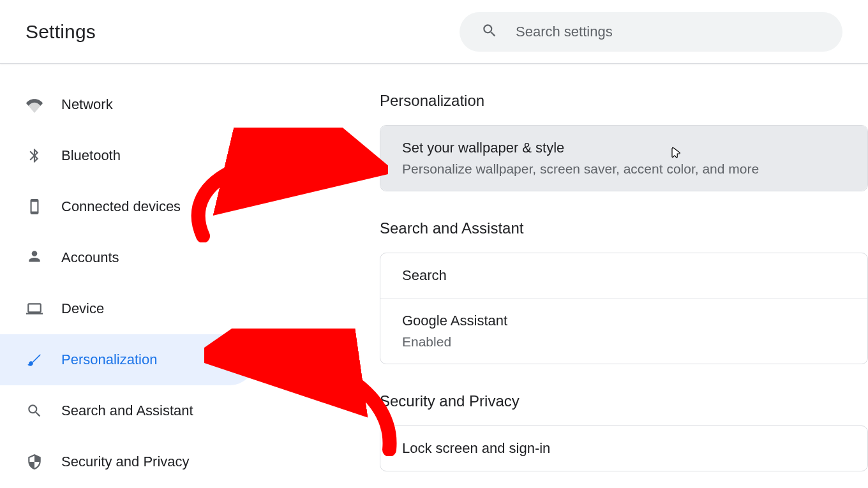 This screenshot has height=488, width=868. What do you see at coordinates (651, 32) in the screenshot?
I see `search-wrap` at bounding box center [651, 32].